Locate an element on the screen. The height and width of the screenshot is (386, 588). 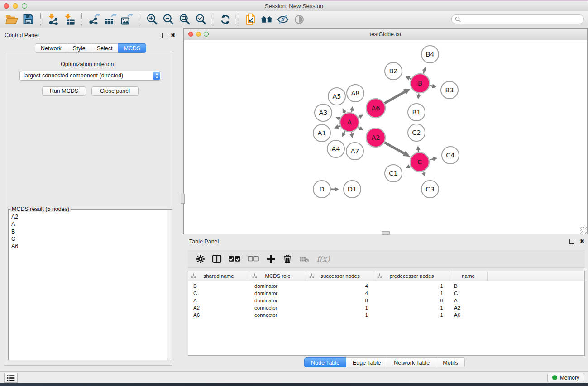
task-history-button is located at coordinates (11, 378).